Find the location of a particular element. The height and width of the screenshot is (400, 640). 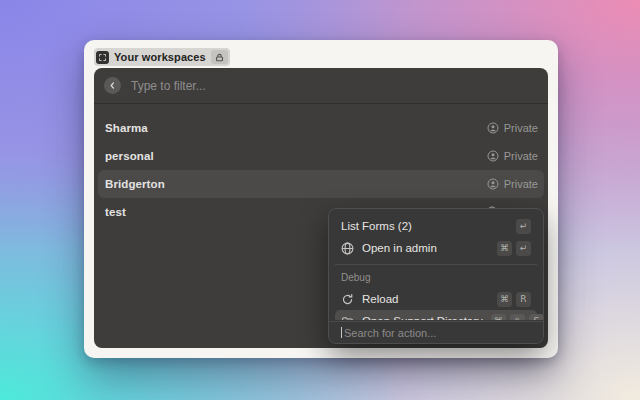

action-menu: List Forms (2) ↵ Open in admin ⌘ ↵ Debug is located at coordinates (436, 276).